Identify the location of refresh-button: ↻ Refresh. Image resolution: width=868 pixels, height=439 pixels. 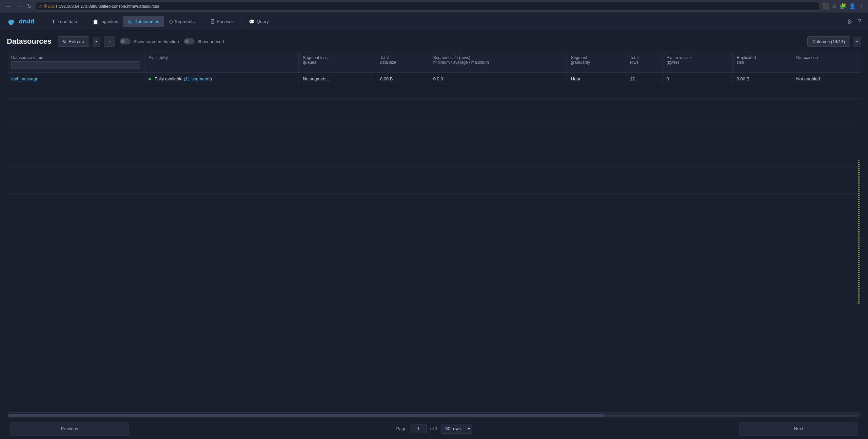
(73, 41).